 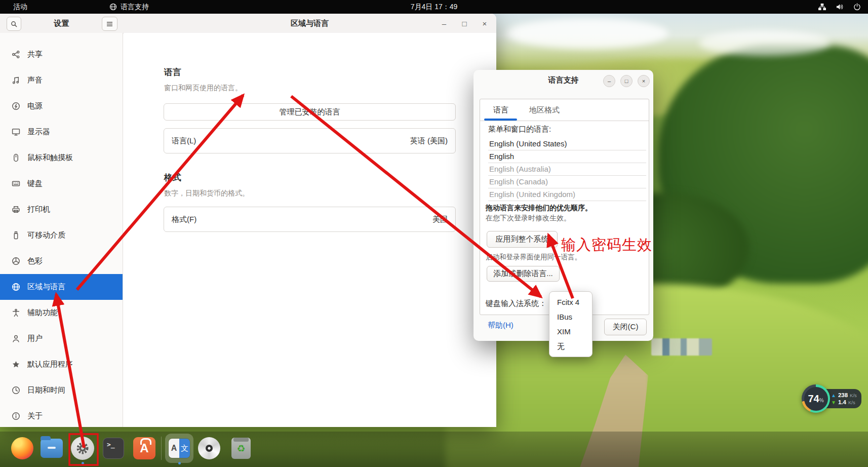 What do you see at coordinates (501, 110) in the screenshot?
I see `tab-language: 语言` at bounding box center [501, 110].